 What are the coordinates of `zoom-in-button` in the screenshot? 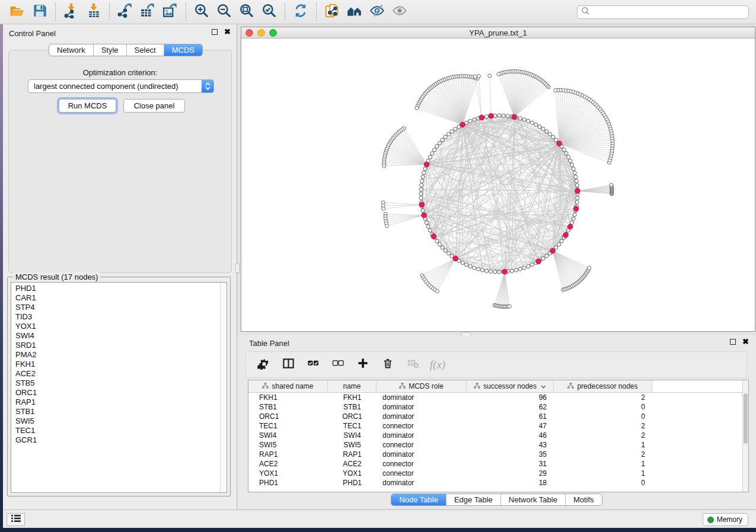 It's located at (202, 12).